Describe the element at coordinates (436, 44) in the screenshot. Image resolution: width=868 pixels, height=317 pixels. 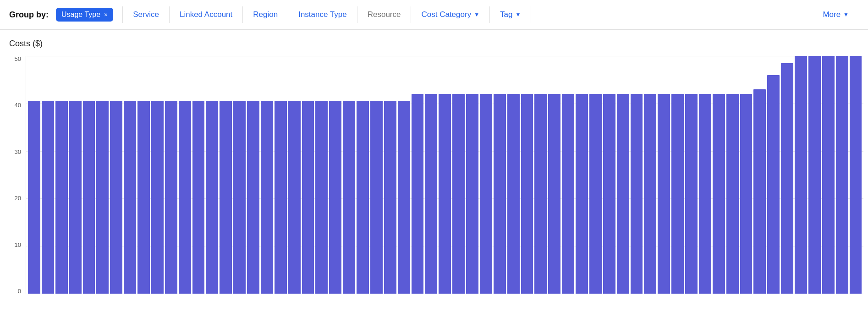
I see `chart-title: Costs ($)` at that location.